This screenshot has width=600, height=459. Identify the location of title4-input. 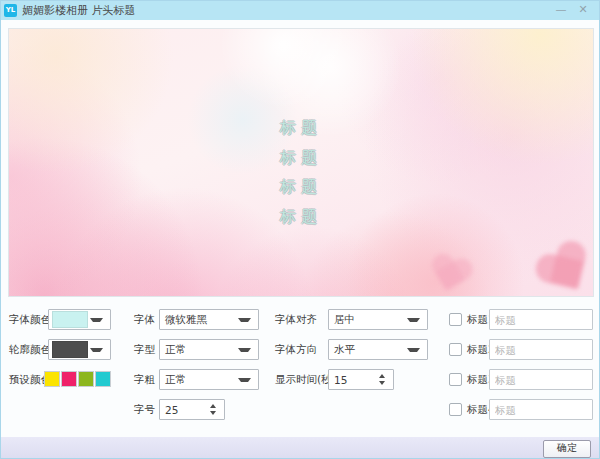
(541, 410).